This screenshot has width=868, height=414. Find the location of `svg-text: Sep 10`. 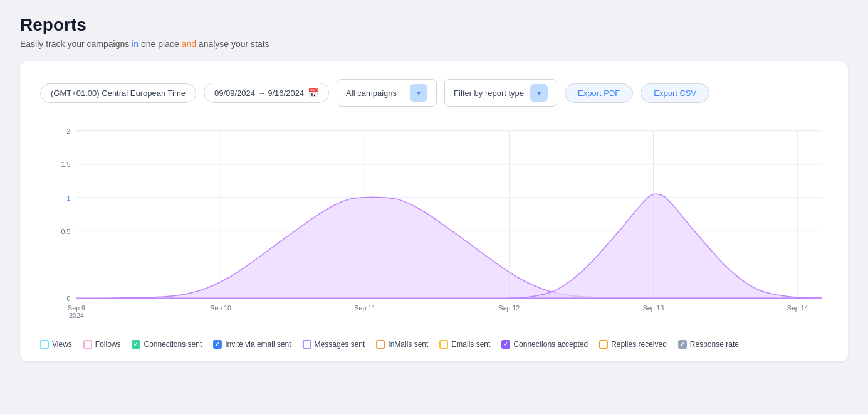

svg-text: Sep 10 is located at coordinates (221, 307).